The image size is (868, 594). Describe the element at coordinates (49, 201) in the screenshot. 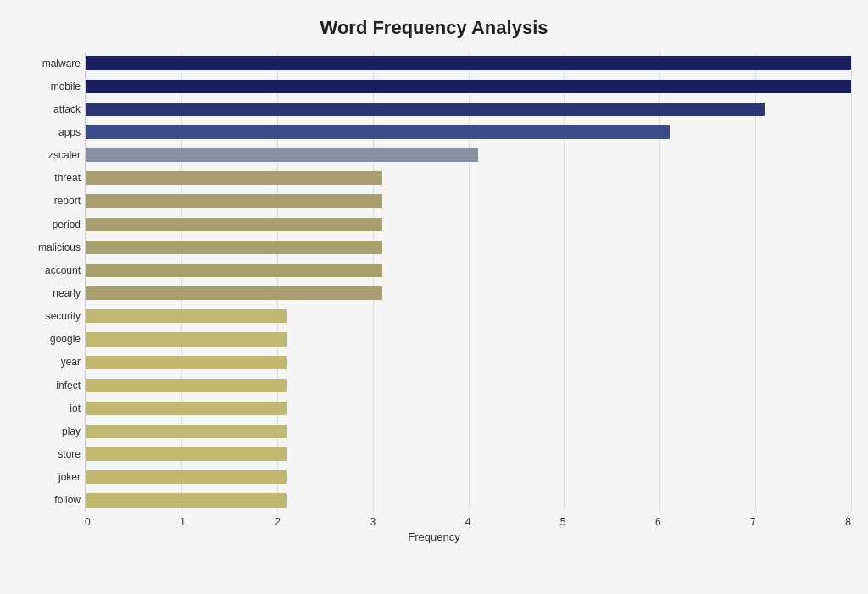

I see `y-label: report` at that location.